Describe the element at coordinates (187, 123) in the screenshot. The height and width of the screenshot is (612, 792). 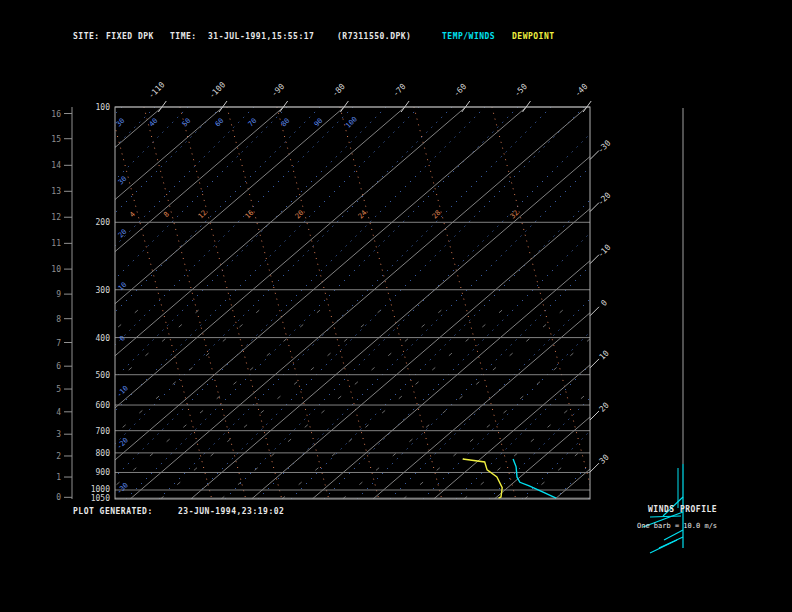
I see `svg-text: 50` at that location.